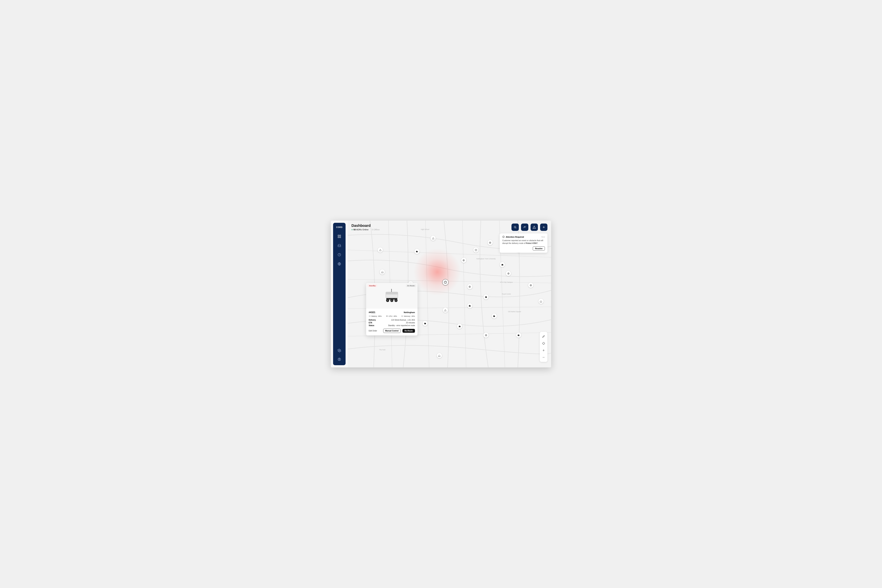 The image size is (882, 588). Describe the element at coordinates (544, 350) in the screenshot. I see `zoom-in-button` at that location.